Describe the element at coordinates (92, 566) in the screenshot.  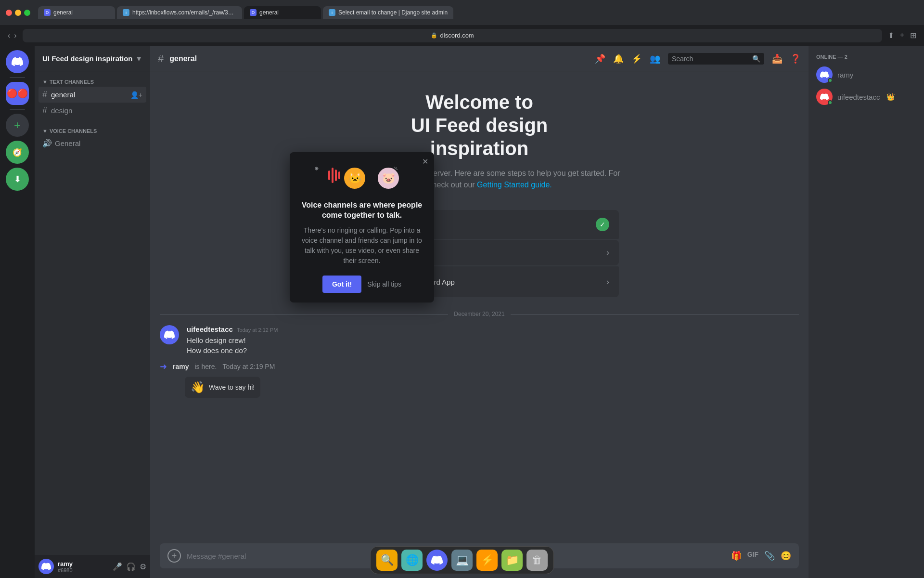
I see `sidebar-footer: ramy #6980 🎤 🎧 ⚙` at that location.